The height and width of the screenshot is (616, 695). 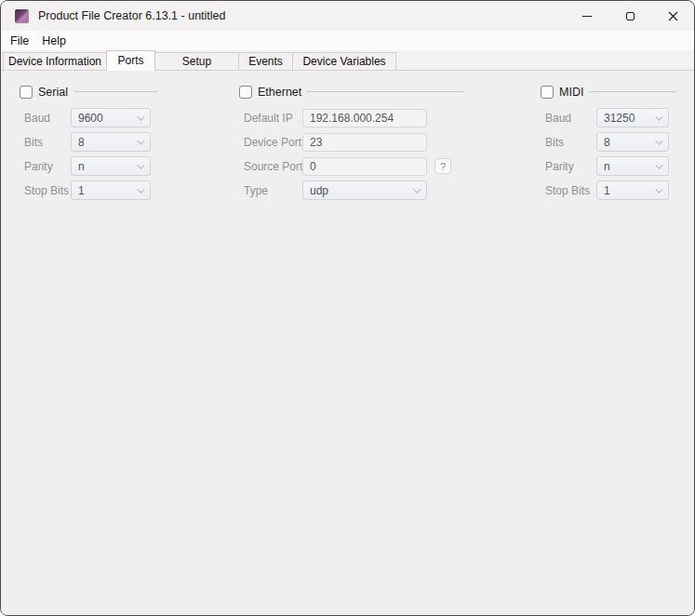 What do you see at coordinates (352, 117) in the screenshot?
I see `ethernet-default-ip-row: Default IP` at bounding box center [352, 117].